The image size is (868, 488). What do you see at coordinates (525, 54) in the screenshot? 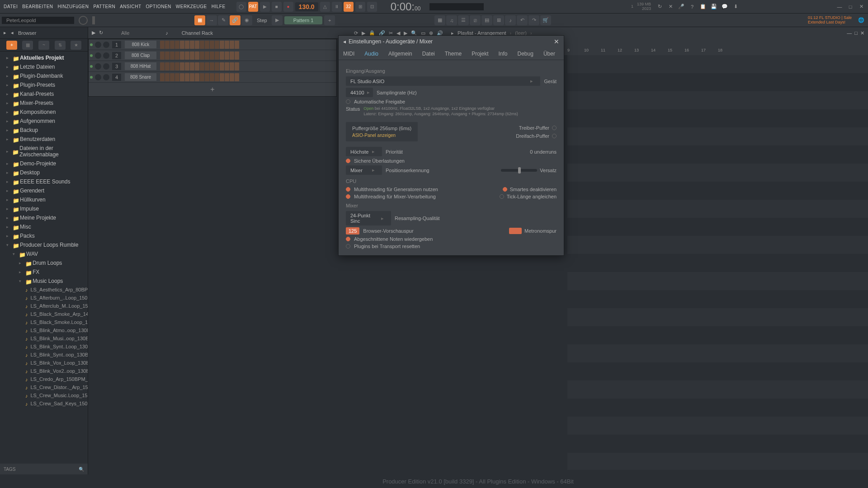
I see `tab-debug: Debug` at bounding box center [525, 54].